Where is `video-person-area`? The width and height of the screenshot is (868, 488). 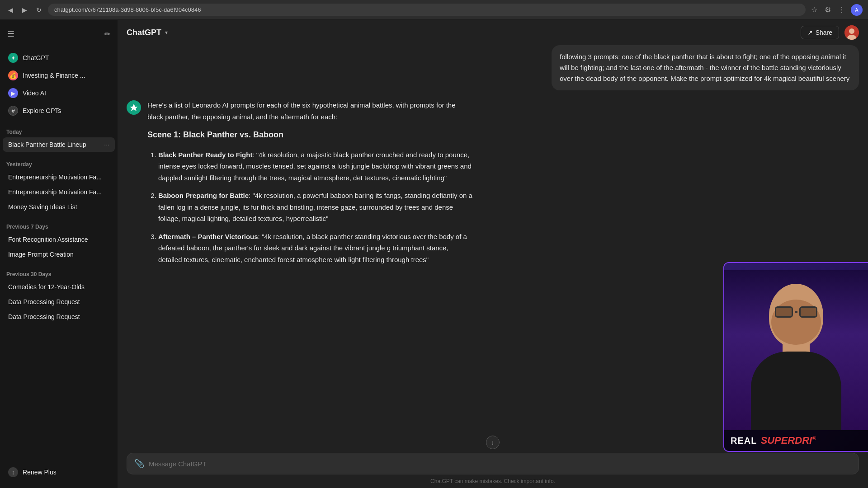
video-person-area is located at coordinates (796, 350).